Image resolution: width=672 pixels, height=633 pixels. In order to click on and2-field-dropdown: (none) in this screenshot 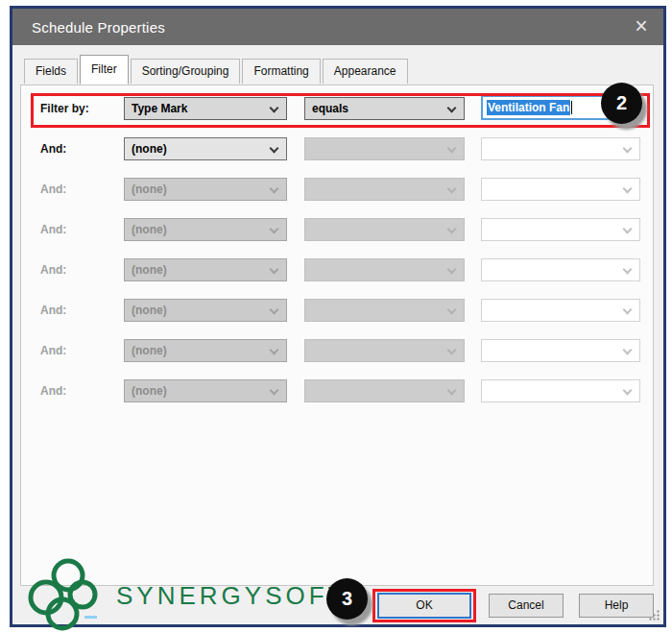, I will do `click(205, 189)`.